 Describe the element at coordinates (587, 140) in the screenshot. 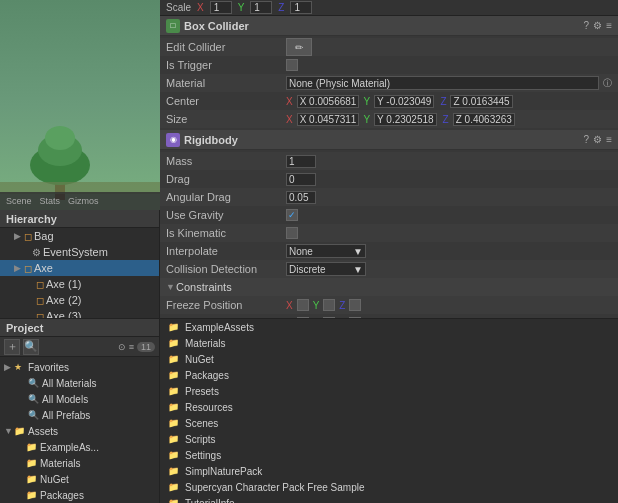

I see `rigidbody-help: ?` at that location.